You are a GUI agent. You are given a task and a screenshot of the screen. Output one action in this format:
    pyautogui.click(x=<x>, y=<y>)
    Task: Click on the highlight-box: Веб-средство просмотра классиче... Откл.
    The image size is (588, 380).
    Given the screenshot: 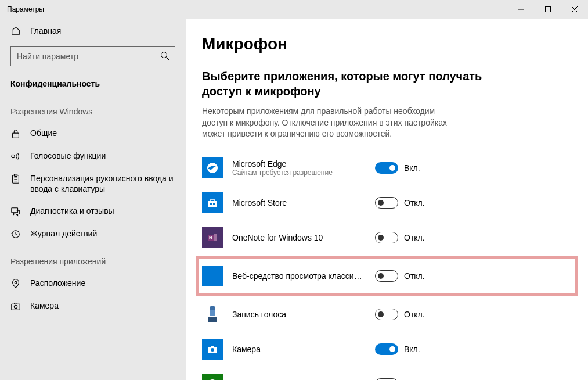 What is the action you would take?
    pyautogui.click(x=387, y=276)
    